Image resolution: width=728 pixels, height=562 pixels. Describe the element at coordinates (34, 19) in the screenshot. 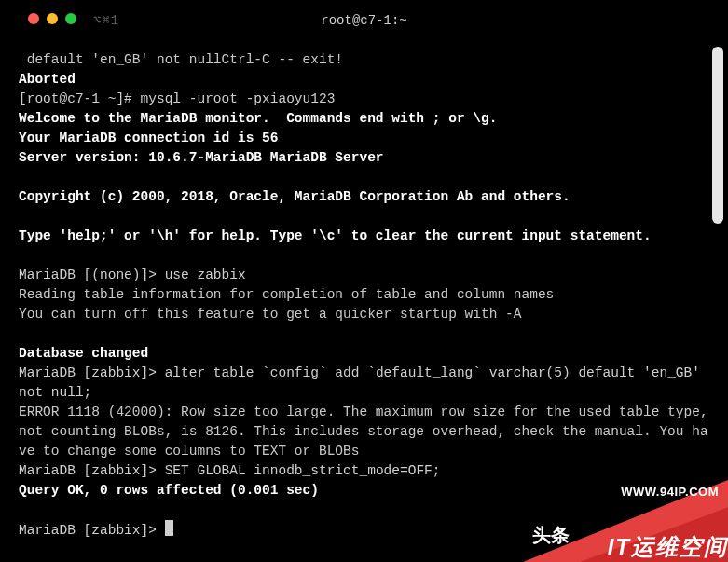

I see `close-icon` at that location.